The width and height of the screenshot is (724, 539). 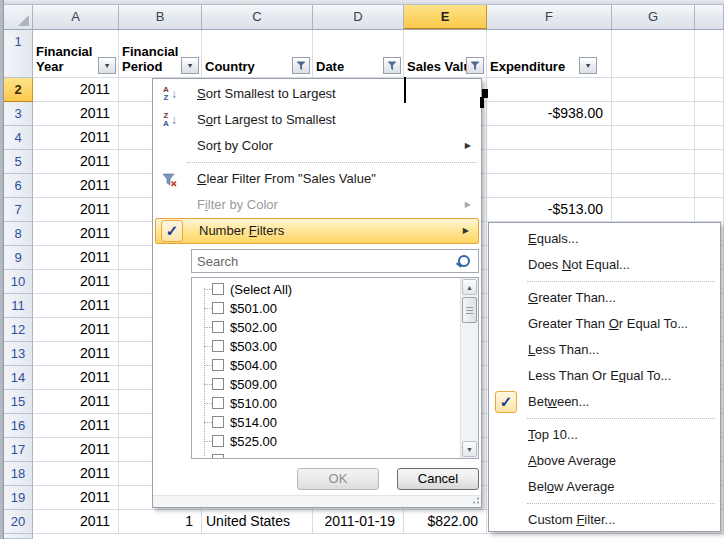 I want to click on cell-A3: 2011, so click(x=76, y=114).